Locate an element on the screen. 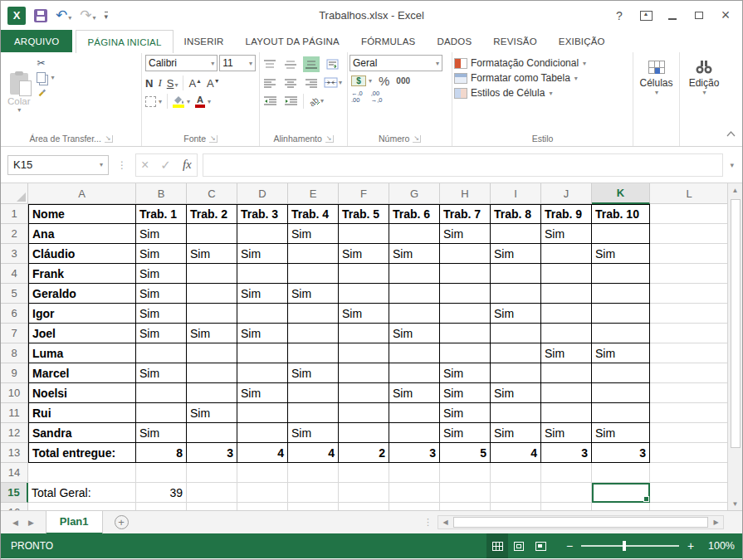 This screenshot has width=743, height=560. ribbon-tab-arquivo: ARQUIVO is located at coordinates (37, 41).